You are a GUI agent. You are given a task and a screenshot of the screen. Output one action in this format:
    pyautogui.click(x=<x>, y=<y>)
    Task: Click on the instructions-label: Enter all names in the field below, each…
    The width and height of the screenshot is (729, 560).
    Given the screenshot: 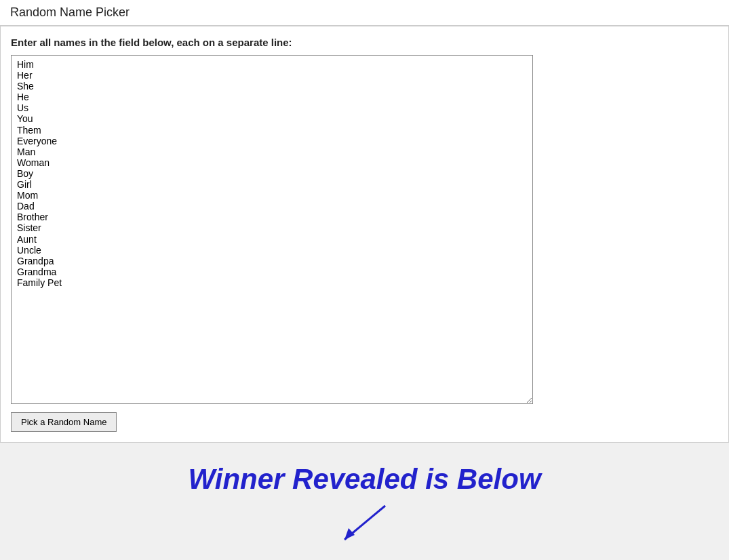 What is the action you would take?
    pyautogui.click(x=365, y=42)
    